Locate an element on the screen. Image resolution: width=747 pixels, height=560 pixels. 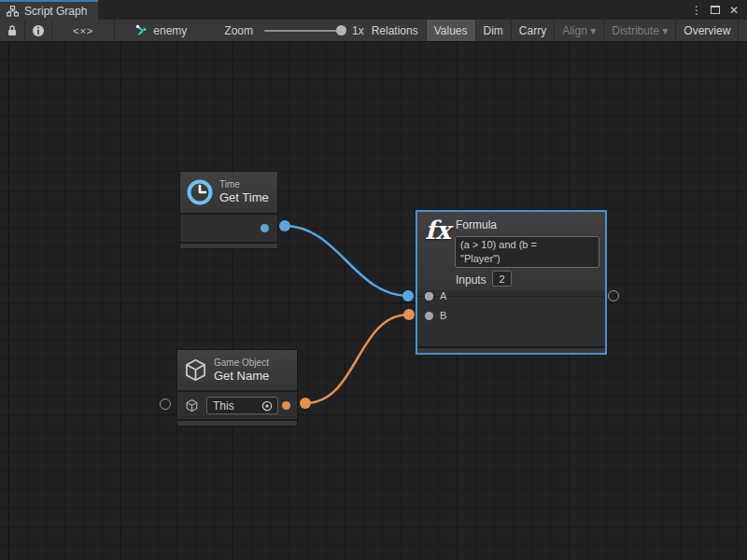
carry-button: Carry is located at coordinates (533, 30).